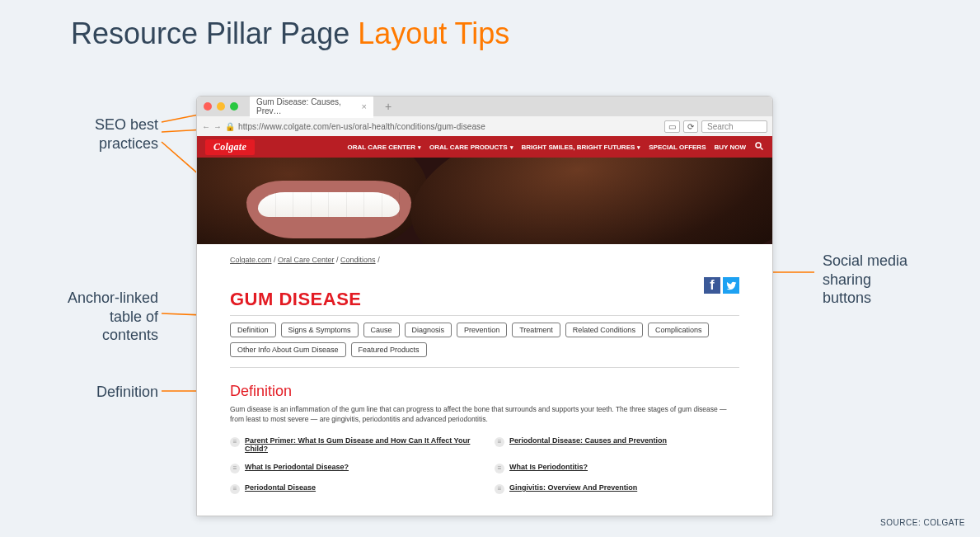 This screenshot has height=537, width=980. I want to click on toc-pill: Cause, so click(382, 330).